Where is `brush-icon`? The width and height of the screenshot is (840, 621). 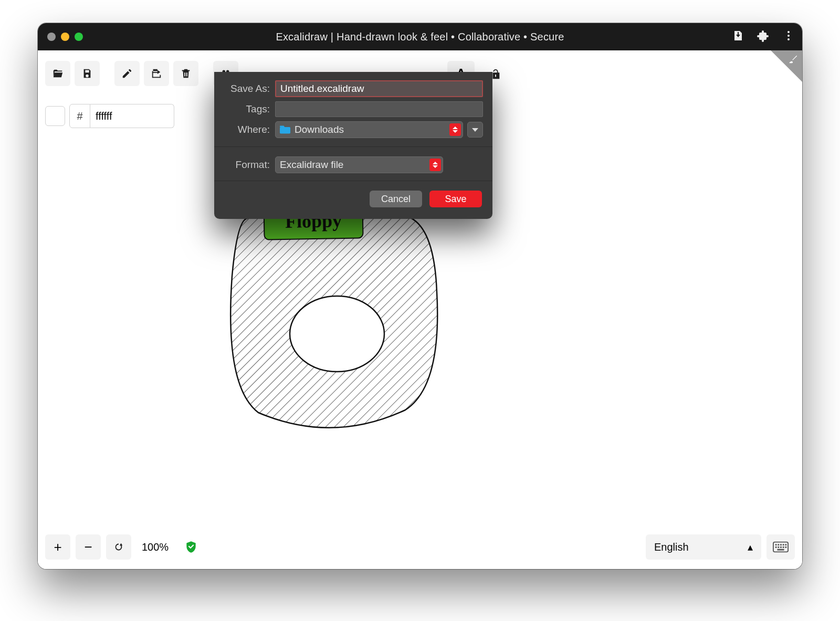 brush-icon is located at coordinates (793, 60).